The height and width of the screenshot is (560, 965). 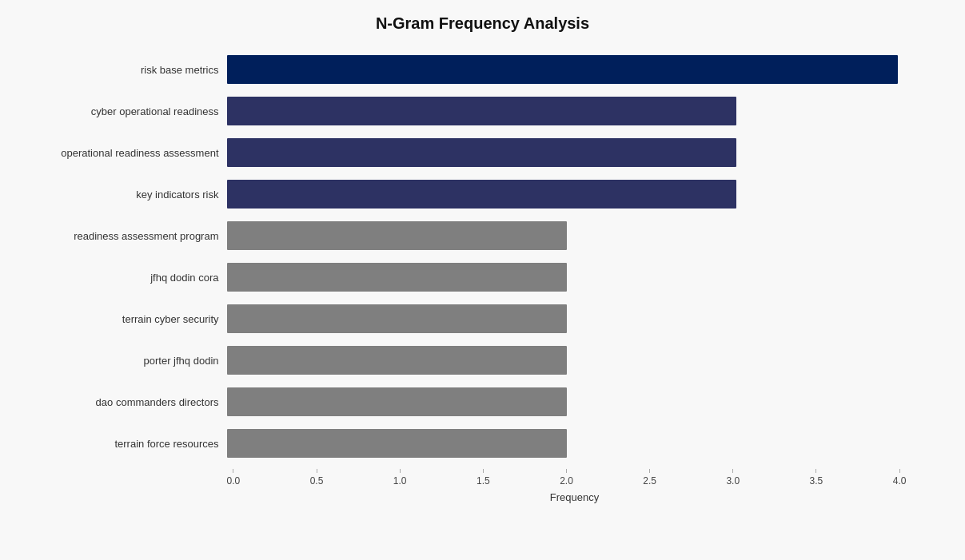 What do you see at coordinates (575, 497) in the screenshot?
I see `x-axis-label: Frequency` at bounding box center [575, 497].